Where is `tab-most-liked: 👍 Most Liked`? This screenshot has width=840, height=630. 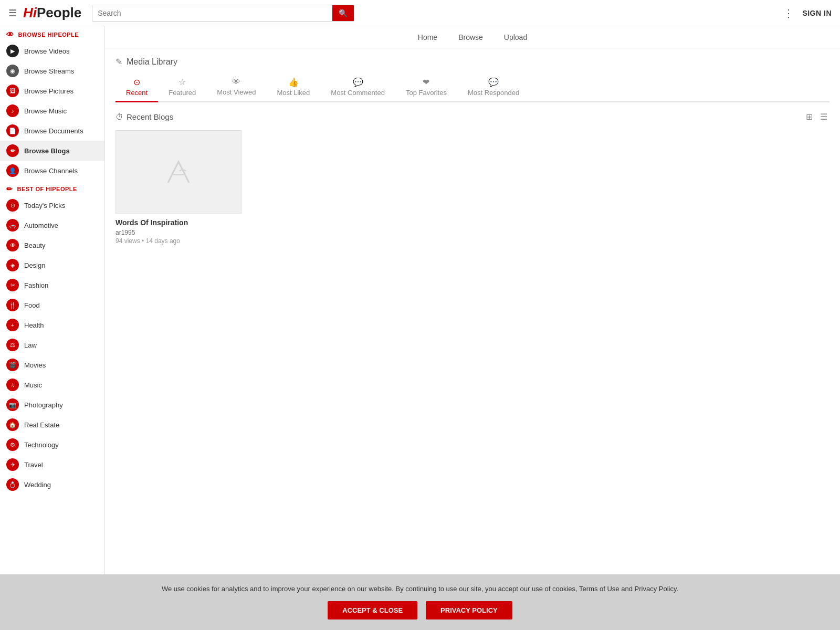 tab-most-liked: 👍 Most Liked is located at coordinates (293, 88).